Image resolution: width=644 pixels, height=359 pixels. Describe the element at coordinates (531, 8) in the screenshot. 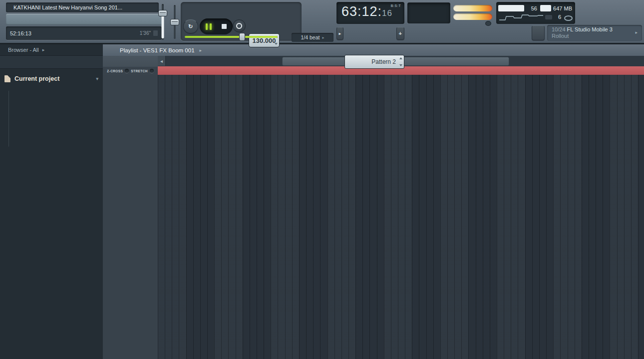

I see `cpu-value: 56` at that location.